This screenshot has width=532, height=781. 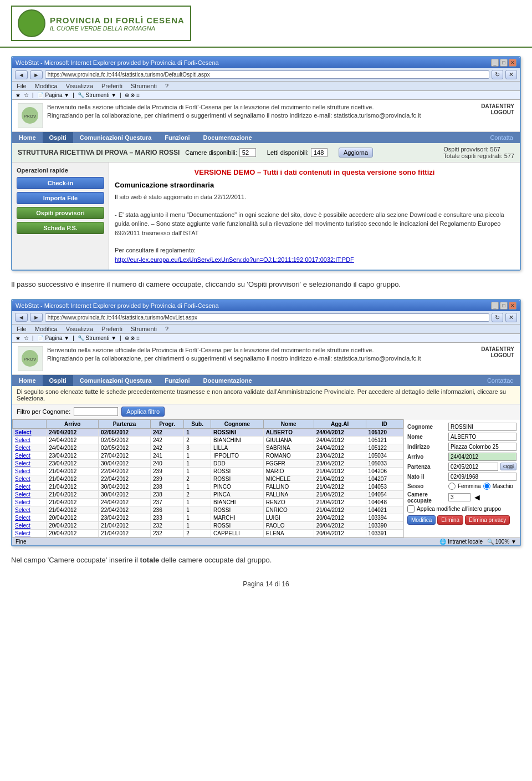 I want to click on cell-cognome-0: ROSSINI, so click(x=237, y=432).